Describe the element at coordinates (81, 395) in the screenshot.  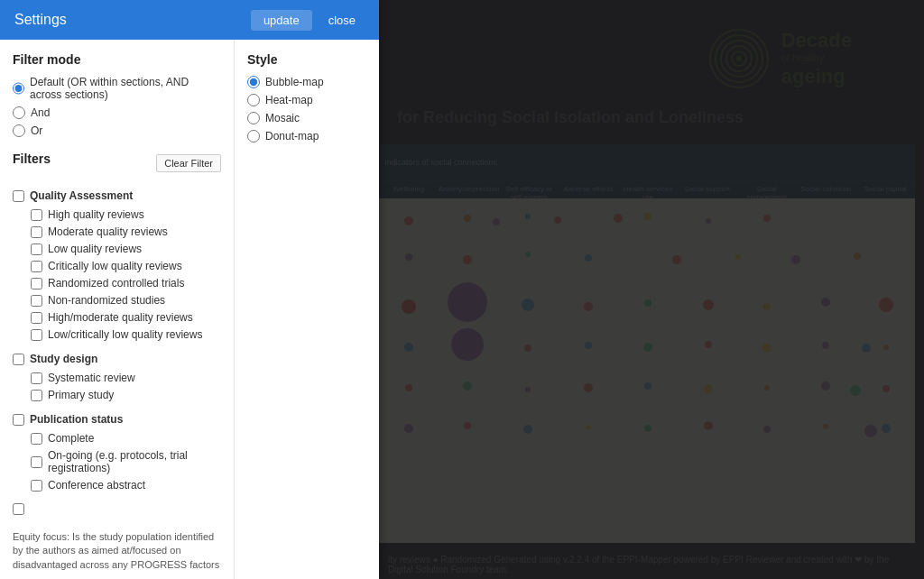
I see `primary-study-label: Primary study` at that location.